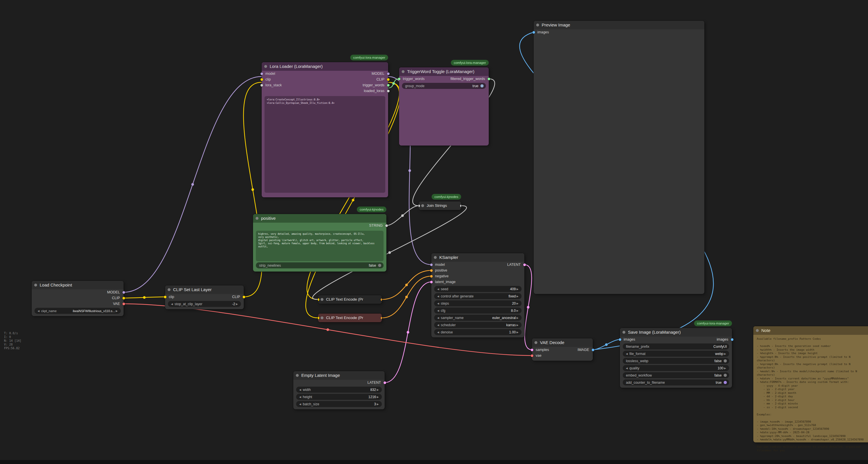 The height and width of the screenshot is (464, 868). I want to click on sampler-name-combo: sampler_name euler_ancestral, so click(478, 318).